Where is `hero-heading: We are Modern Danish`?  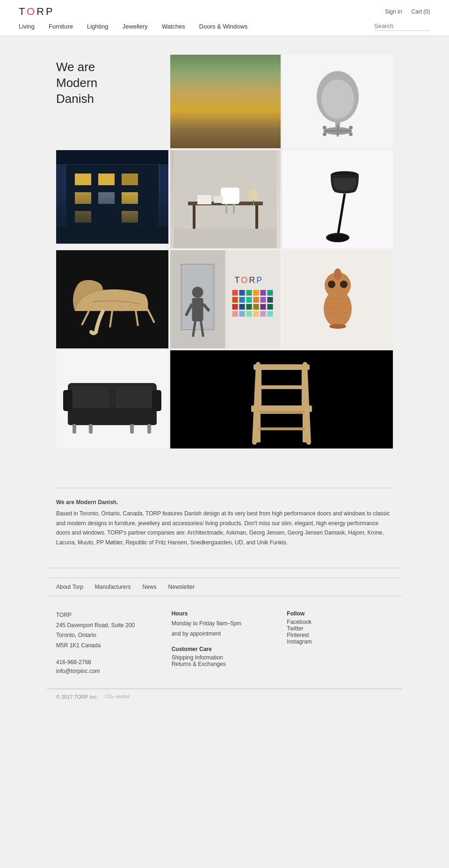 hero-heading: We are Modern Danish is located at coordinates (77, 83).